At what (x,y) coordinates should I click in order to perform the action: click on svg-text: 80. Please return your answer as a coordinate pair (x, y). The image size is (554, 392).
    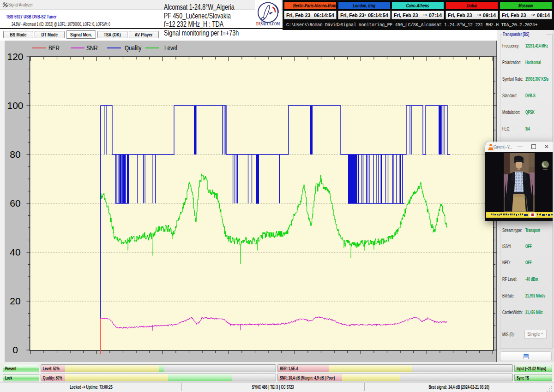
    Looking at the image, I should click on (15, 154).